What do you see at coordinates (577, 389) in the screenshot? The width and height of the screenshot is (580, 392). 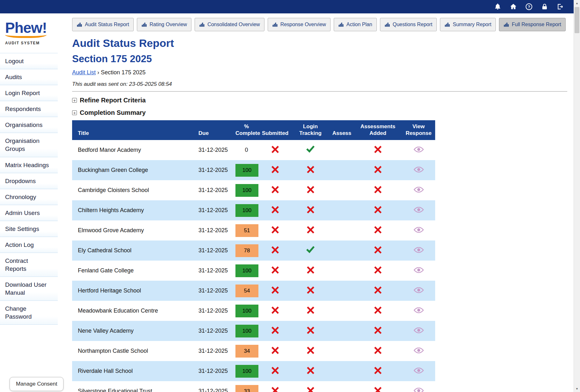 I see `scroll-down-arrow: ▼` at bounding box center [577, 389].